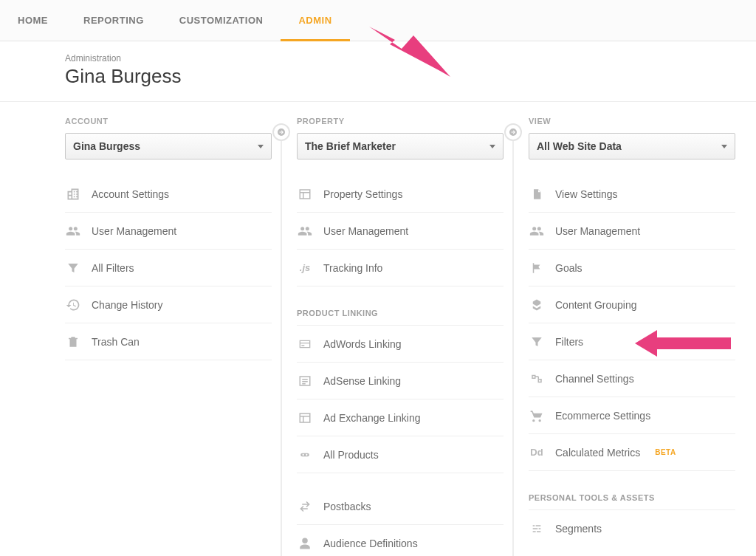 The image size is (756, 556). Describe the element at coordinates (569, 342) in the screenshot. I see `view-filters-label: Filters` at that location.